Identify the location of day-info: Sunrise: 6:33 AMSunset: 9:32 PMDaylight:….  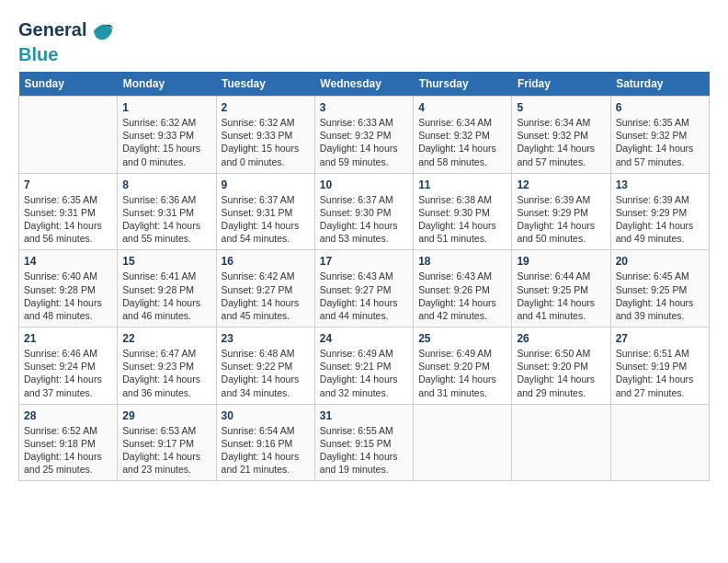
(364, 142).